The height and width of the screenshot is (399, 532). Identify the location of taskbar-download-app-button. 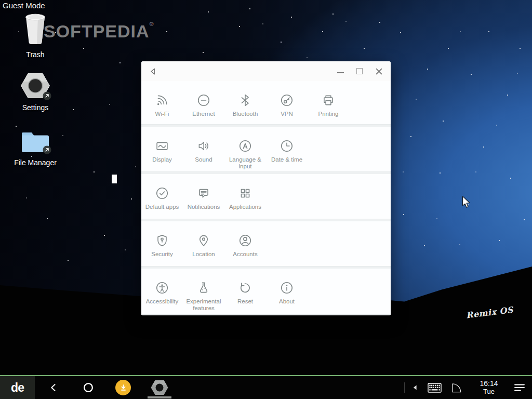
(123, 388).